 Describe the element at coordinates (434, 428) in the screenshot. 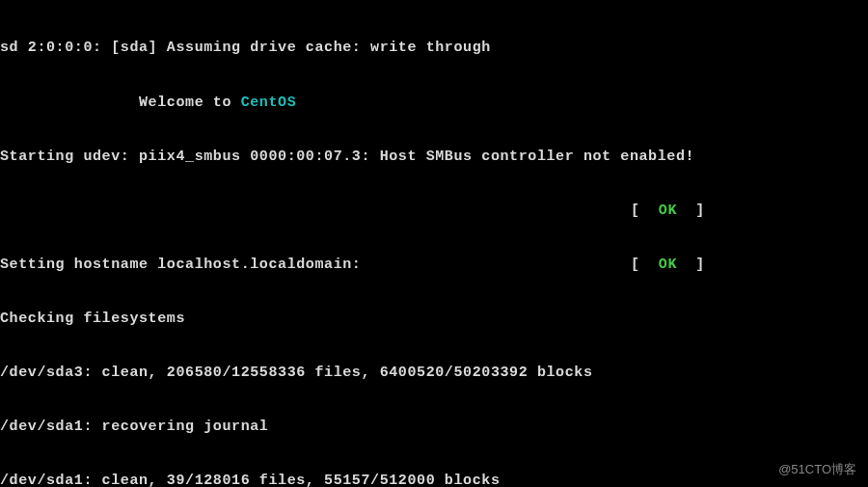

I see `boot-line: /dev/sda1: recovering journal` at that location.